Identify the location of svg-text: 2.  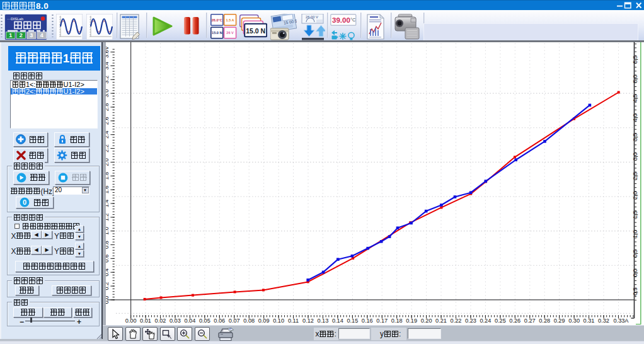
(21, 35).